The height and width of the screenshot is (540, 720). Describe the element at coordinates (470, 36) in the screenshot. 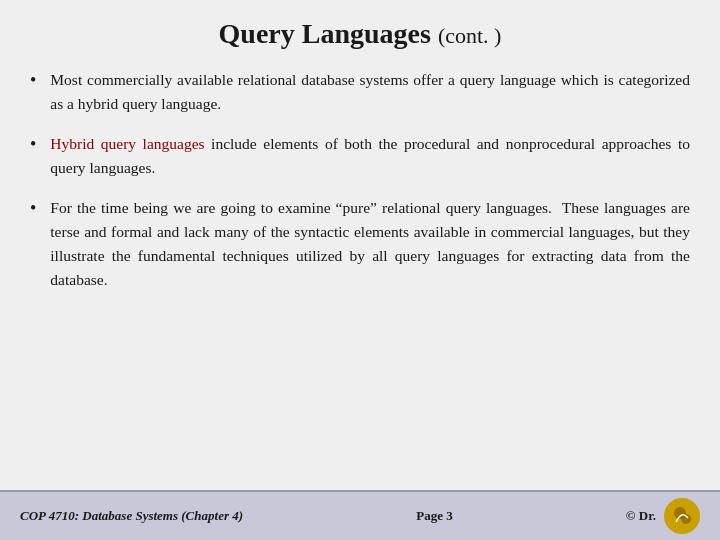

I see `title-cont: (cont. )` at that location.